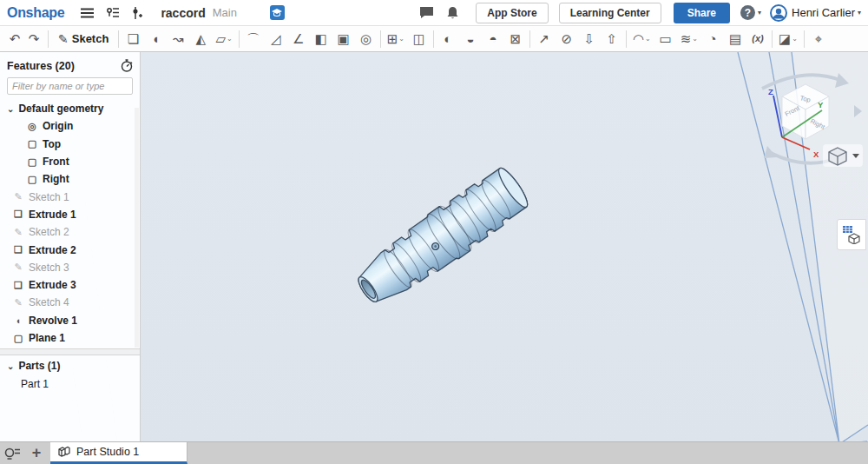 The height and width of the screenshot is (464, 868). Describe the element at coordinates (69, 268) in the screenshot. I see `feature-item-sketch-3: ✎Sketch 3` at that location.